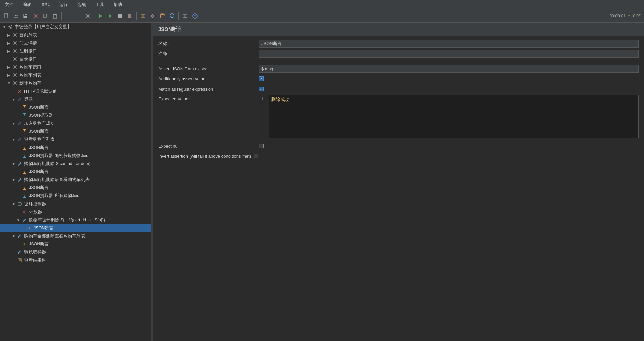 This screenshot has width=644, height=341. What do you see at coordinates (75, 252) in the screenshot?
I see `tree-item: 调试取样器` at bounding box center [75, 252].